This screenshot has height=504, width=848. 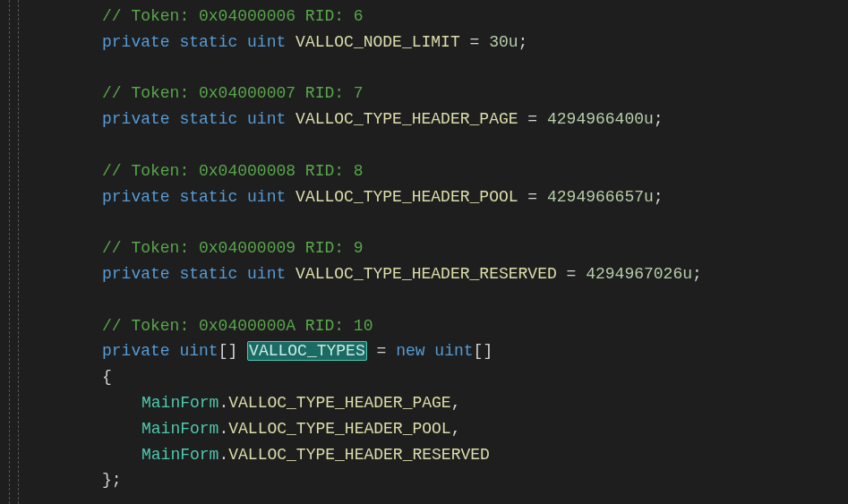 I want to click on code-token: new, so click(x=410, y=351).